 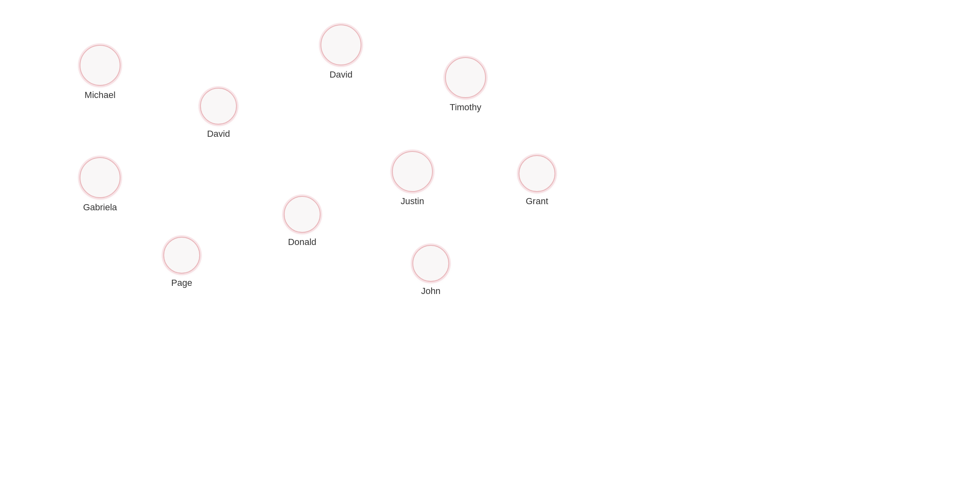 I want to click on node-john: John, so click(x=431, y=271).